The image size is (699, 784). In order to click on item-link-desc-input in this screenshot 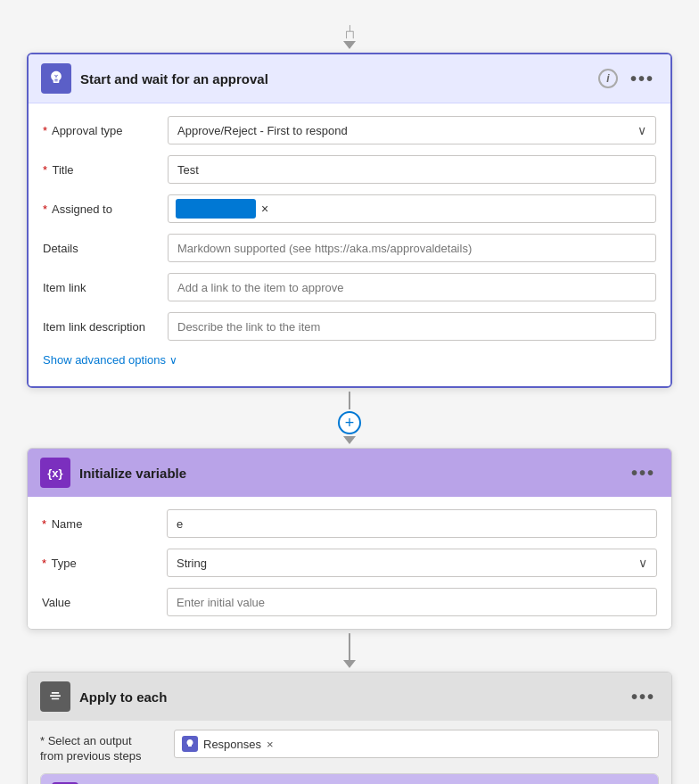, I will do `click(412, 326)`.